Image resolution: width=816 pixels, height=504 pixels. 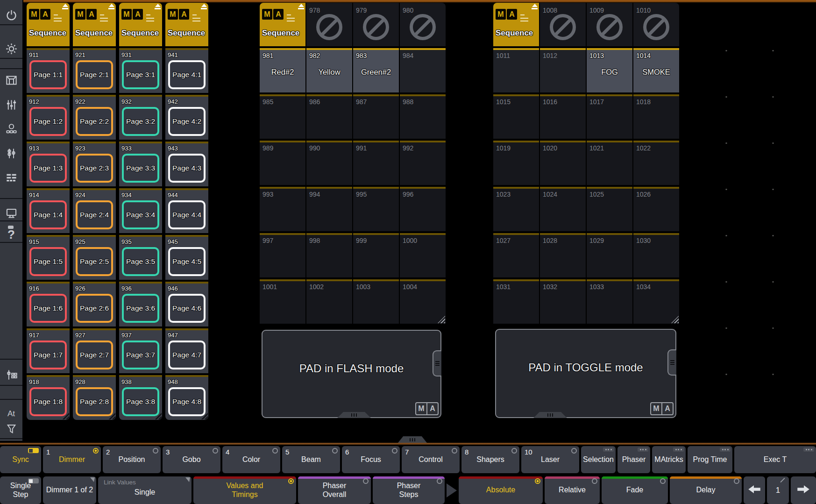 What do you see at coordinates (376, 70) in the screenshot?
I see `pool-cell: 983Green#2` at bounding box center [376, 70].